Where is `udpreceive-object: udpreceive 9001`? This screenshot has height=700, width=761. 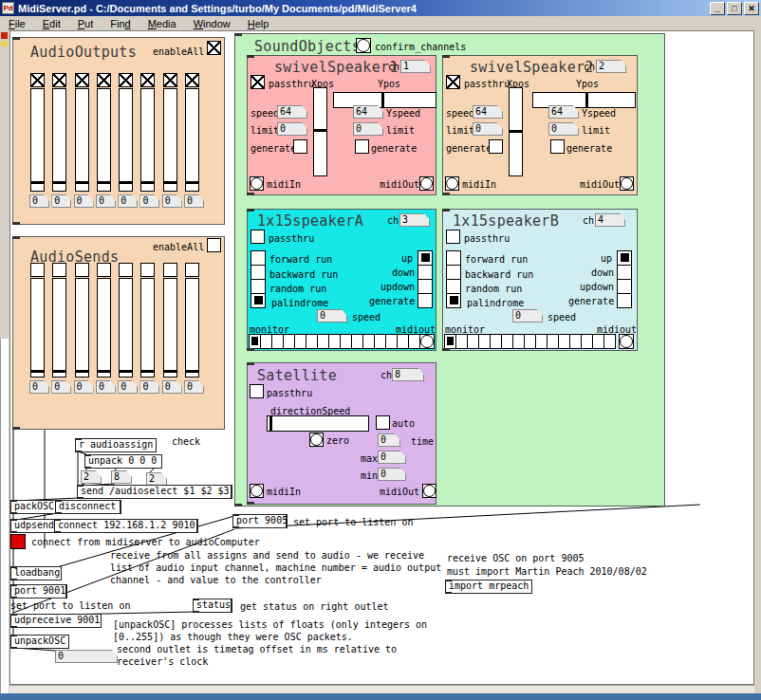
udpreceive-object: udpreceive 9001 is located at coordinates (56, 620).